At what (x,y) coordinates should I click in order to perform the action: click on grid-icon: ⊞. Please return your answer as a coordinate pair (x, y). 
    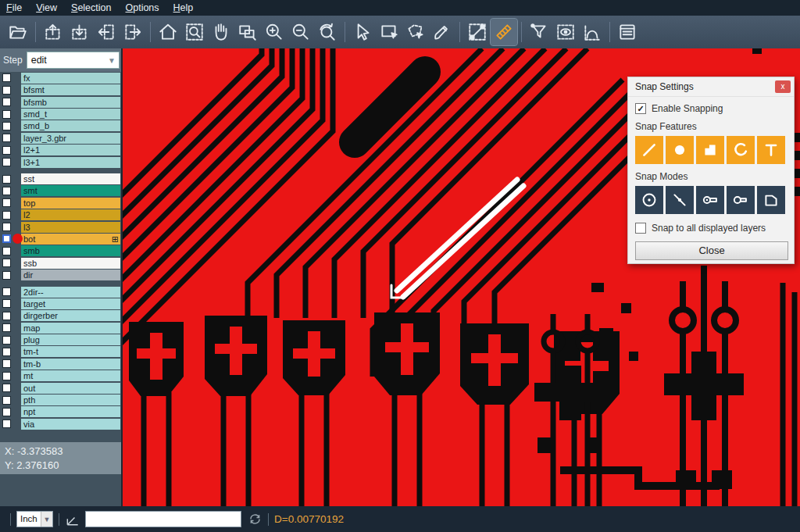
    Looking at the image, I should click on (116, 239).